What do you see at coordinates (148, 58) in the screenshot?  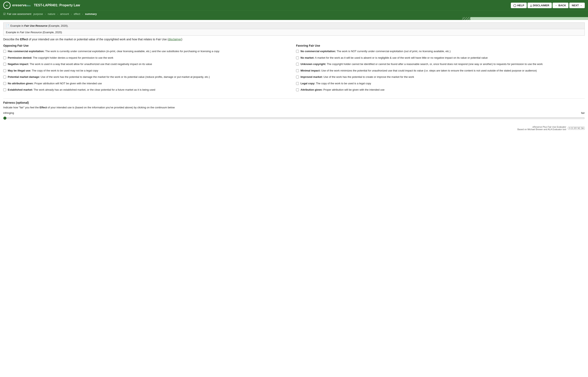 I see `list-item: Permission denied: The copyright holder …` at bounding box center [148, 58].